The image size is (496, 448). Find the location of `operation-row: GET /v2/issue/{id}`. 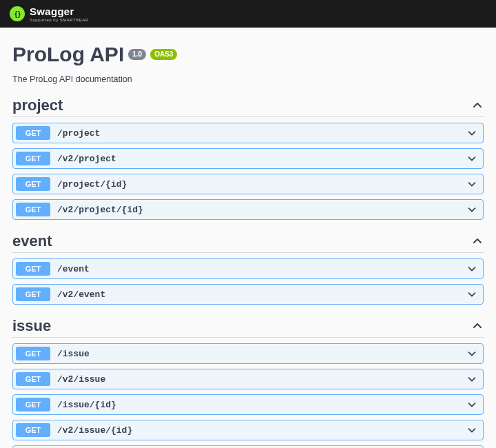

operation-row: GET /v2/issue/{id} is located at coordinates (248, 430).